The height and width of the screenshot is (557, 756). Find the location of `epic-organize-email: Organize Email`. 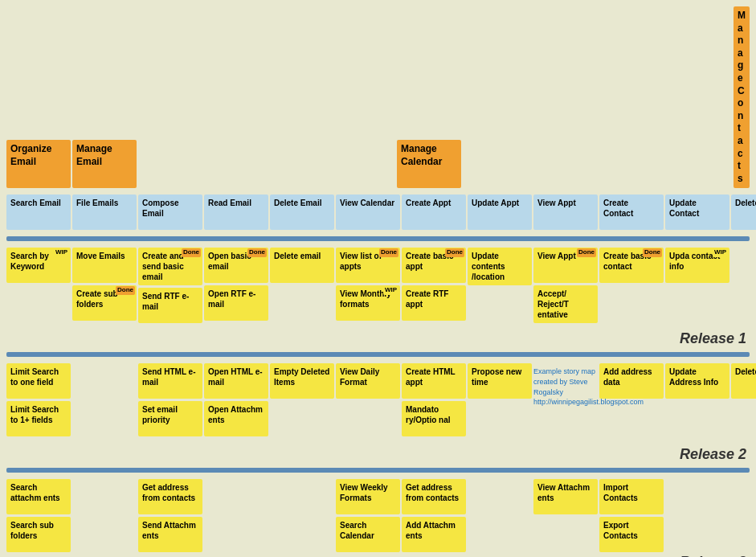

epic-organize-email: Organize Email is located at coordinates (39, 164).